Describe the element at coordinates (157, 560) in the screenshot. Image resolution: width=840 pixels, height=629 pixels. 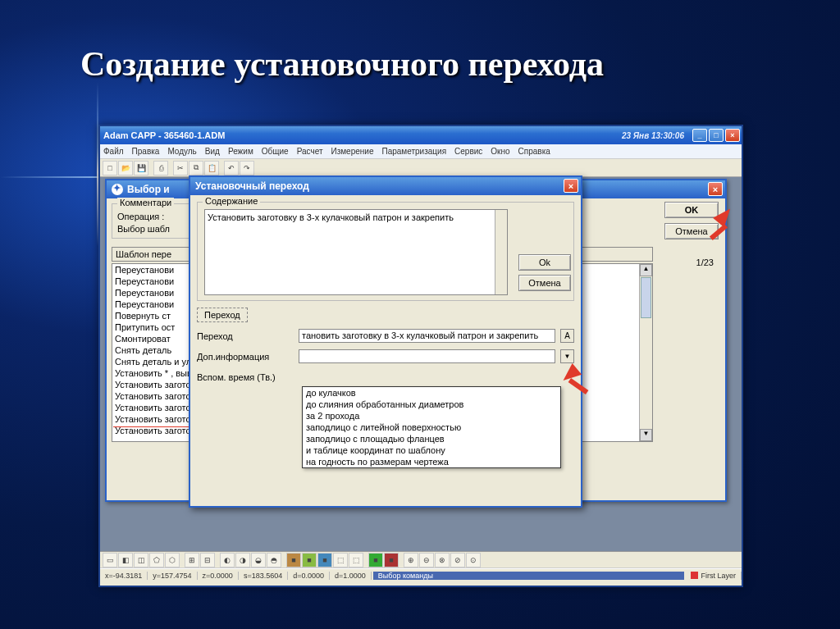
I see `tool-icon: ⬠` at that location.